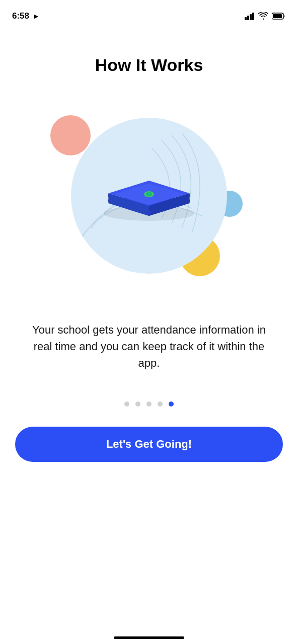 The width and height of the screenshot is (298, 644). What do you see at coordinates (21, 16) in the screenshot?
I see `time-display: 6:58` at bounding box center [21, 16].